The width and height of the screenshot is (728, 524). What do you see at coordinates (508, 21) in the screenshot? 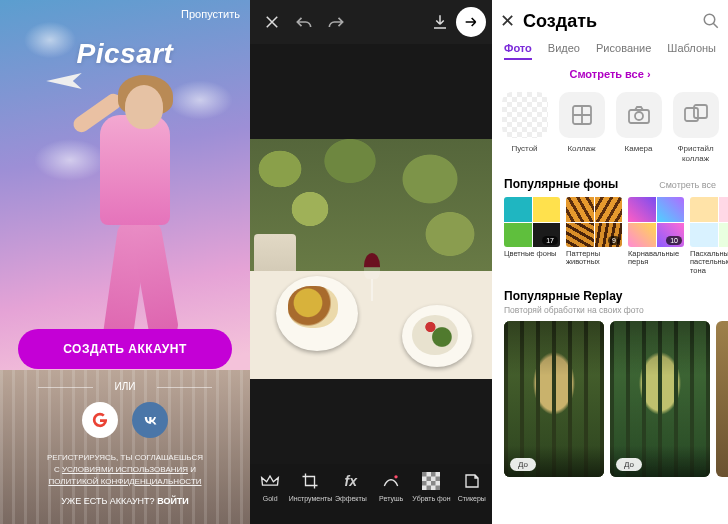
I see `close-icon: ✕` at bounding box center [508, 21].